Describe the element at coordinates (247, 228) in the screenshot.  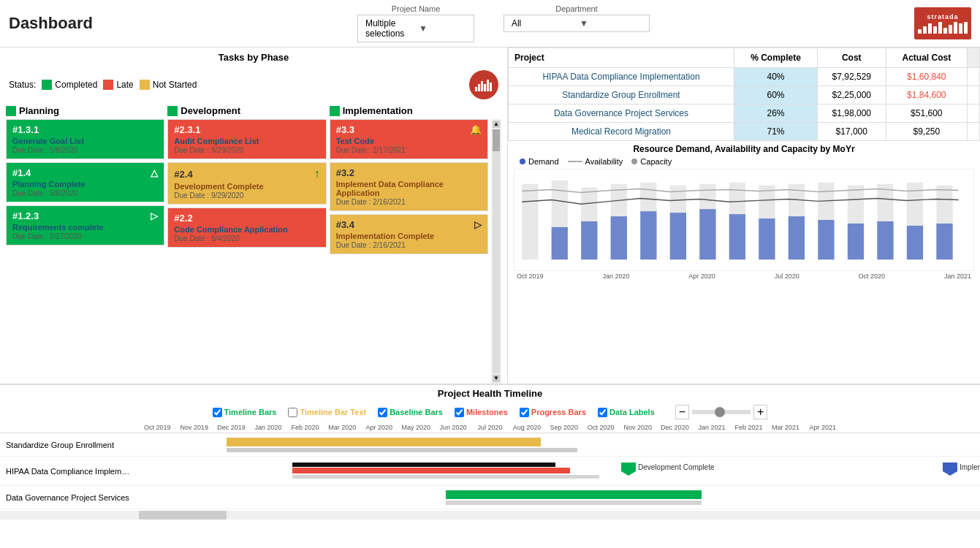
I see `task-2-2: #2.2 Code Compliance Application Due Dat…` at that location.